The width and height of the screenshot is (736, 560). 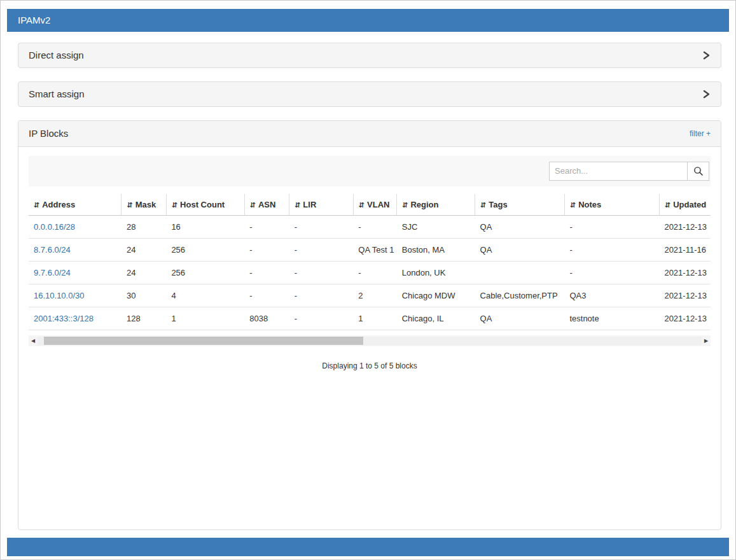 I want to click on column-header-host-count: ⇵Host Count, so click(x=205, y=205).